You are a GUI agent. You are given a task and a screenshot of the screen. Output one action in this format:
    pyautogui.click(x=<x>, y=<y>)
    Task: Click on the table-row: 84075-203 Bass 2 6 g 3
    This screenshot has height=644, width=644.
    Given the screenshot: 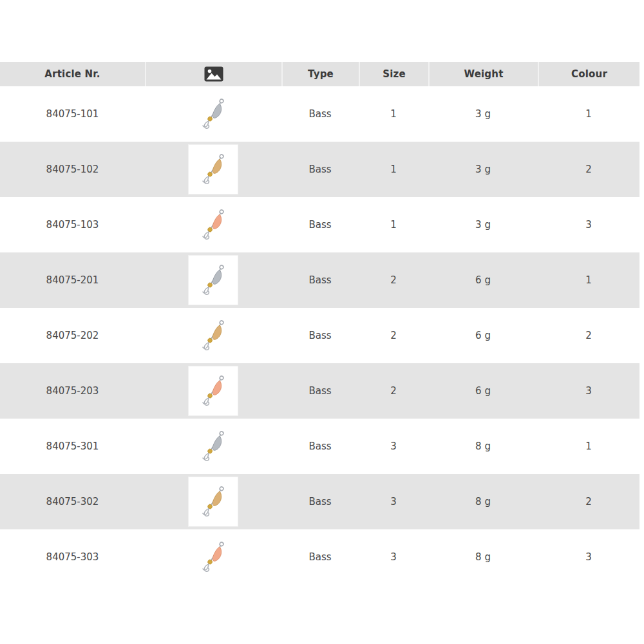 What is the action you would take?
    pyautogui.click(x=319, y=391)
    